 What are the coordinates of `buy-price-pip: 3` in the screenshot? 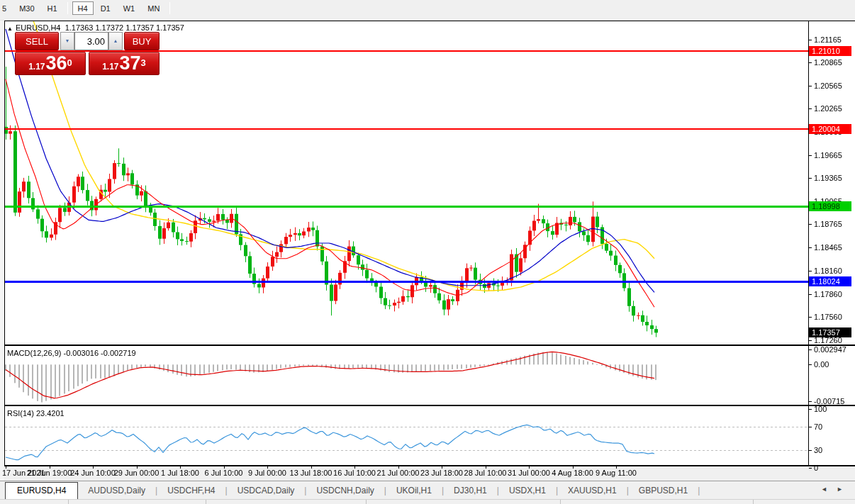 It's located at (143, 63).